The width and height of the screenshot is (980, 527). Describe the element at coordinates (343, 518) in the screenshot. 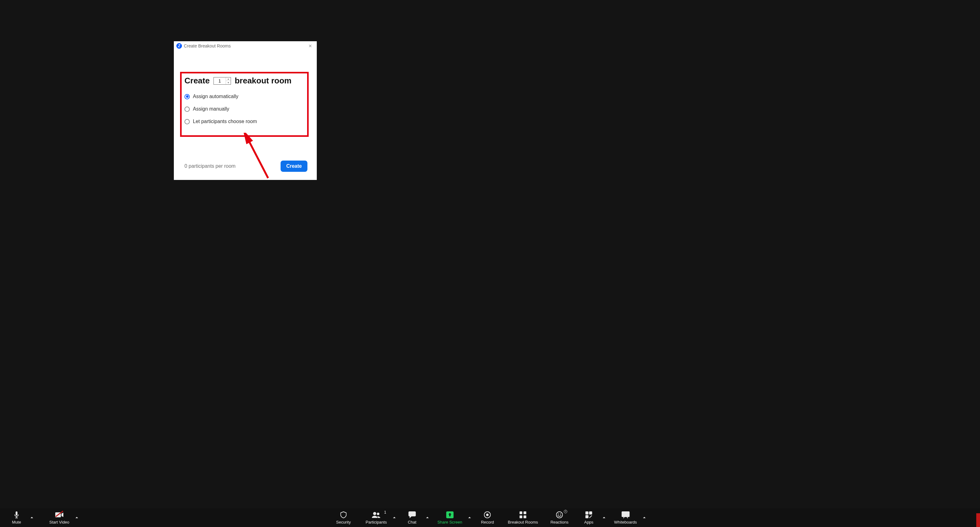

I see `security-button: Security` at that location.